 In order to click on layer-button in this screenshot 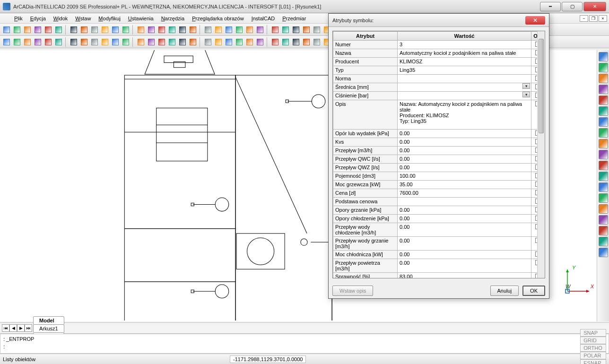, I will do `click(603, 220)`.